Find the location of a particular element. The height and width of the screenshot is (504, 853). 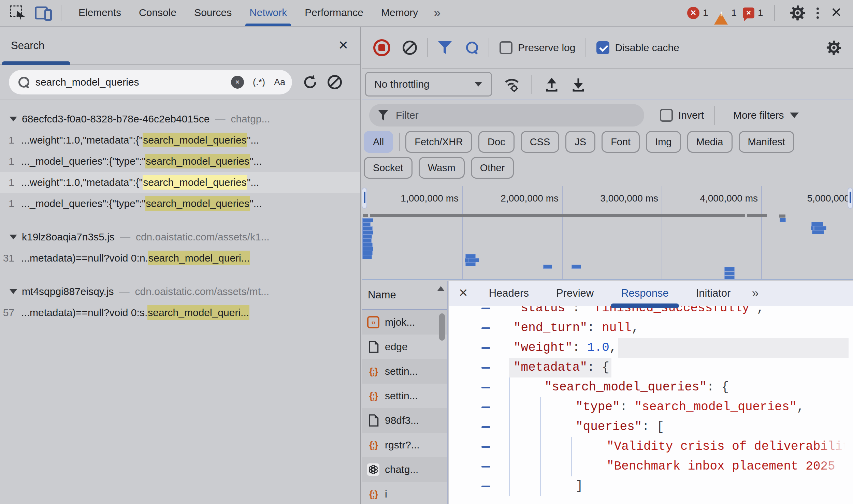

request-row: 98df3... is located at coordinates (405, 420).